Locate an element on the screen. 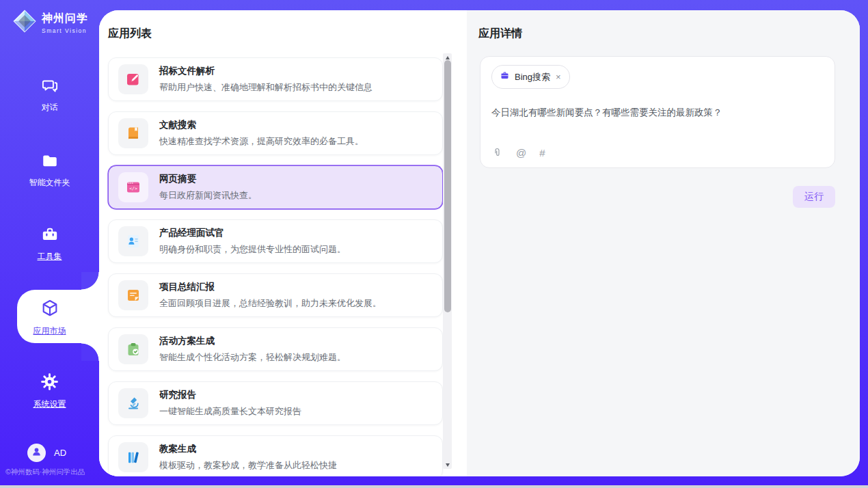 The height and width of the screenshot is (488, 868). sidebar-item-label: 应用市场 is located at coordinates (49, 331).